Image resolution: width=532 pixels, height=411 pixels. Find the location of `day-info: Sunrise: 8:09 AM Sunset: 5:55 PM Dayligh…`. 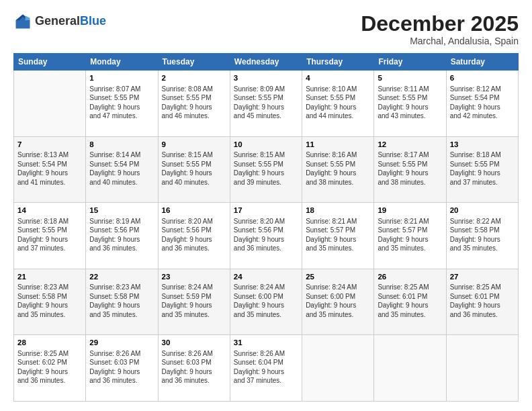

day-info: Sunrise: 8:09 AM Sunset: 5:55 PM Dayligh… is located at coordinates (266, 103).